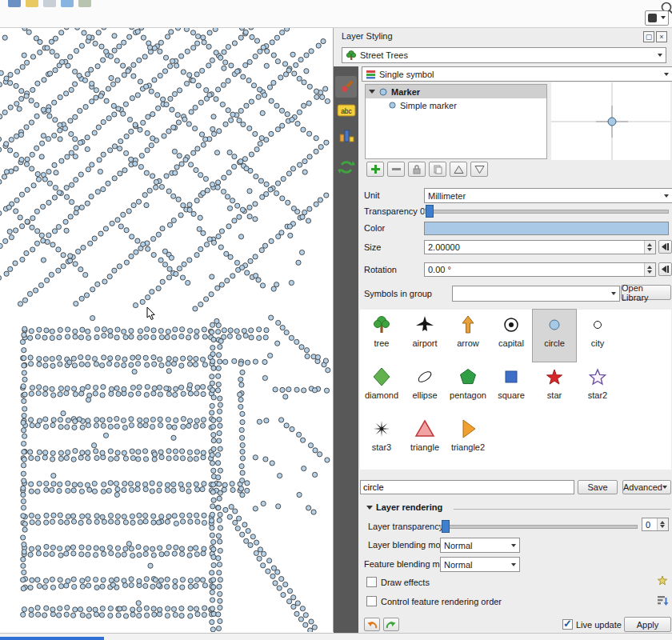 This screenshot has height=640, width=672. What do you see at coordinates (539, 526) in the screenshot?
I see `layer-transparency-slider` at bounding box center [539, 526].